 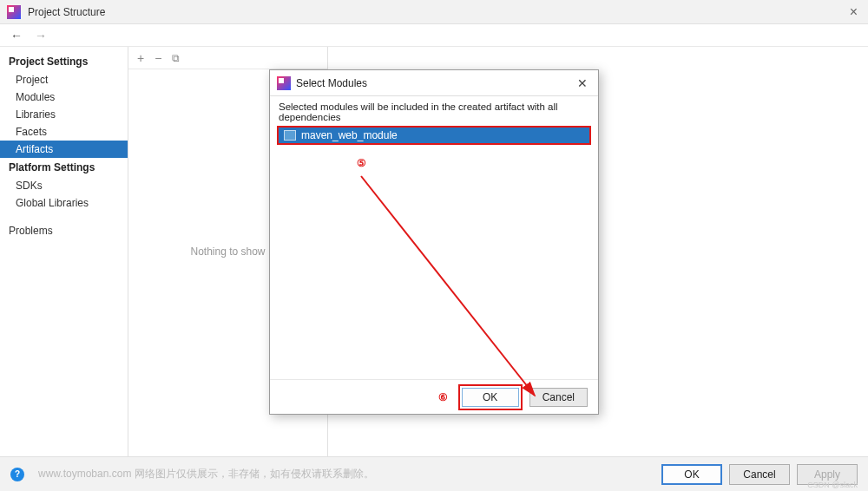 I want to click on sidebar-item-libraries: Libraries, so click(x=64, y=115).